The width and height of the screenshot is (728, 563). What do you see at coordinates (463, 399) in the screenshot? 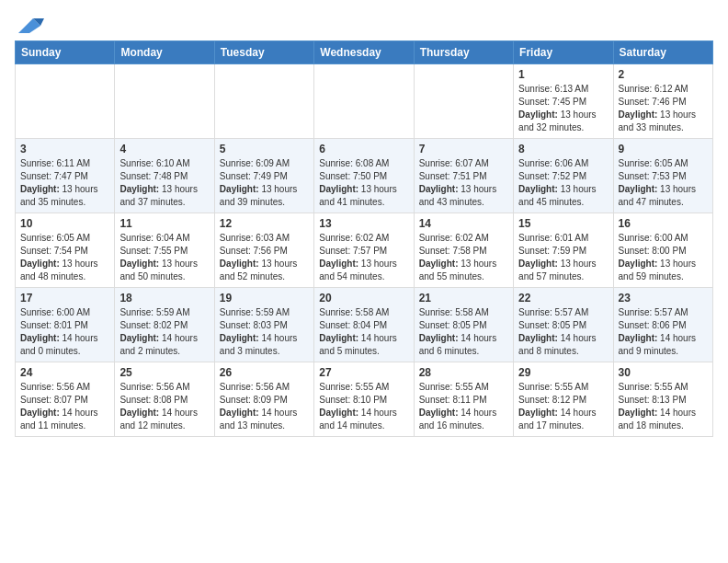
I see `calendar-cell: 28Sunrise: 5:55 AMSunset: 8:11 PMDayligh…` at bounding box center [463, 399].